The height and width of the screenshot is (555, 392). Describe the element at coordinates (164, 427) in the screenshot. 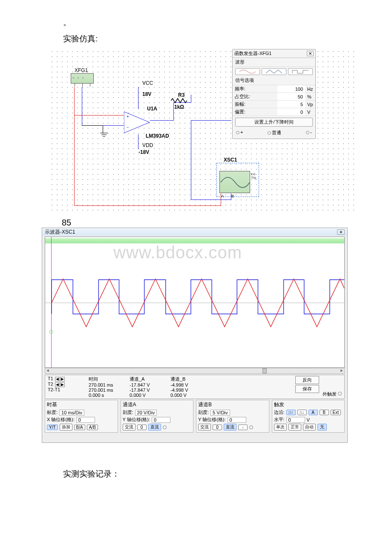

I see `cha-enable-radio` at that location.